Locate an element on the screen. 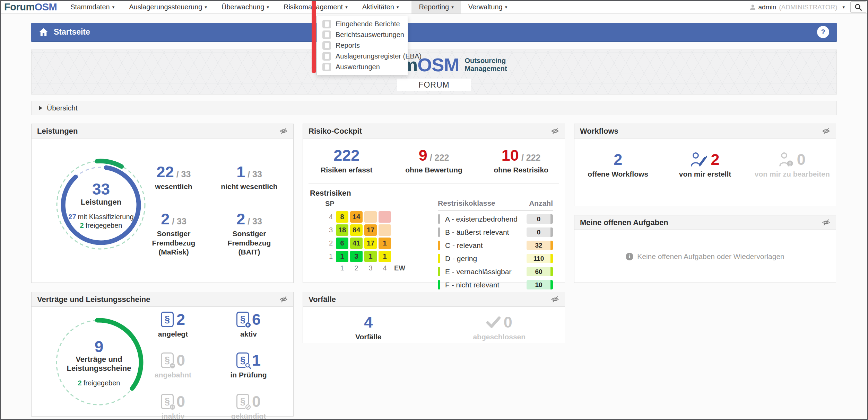 Image resolution: width=868 pixels, height=420 pixels. panel-title: Leistungen is located at coordinates (158, 131).